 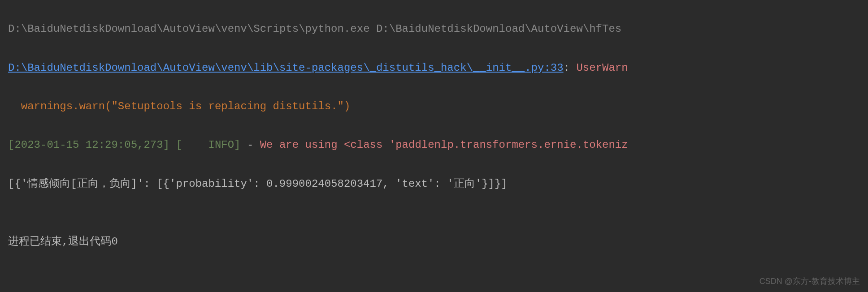 What do you see at coordinates (14, 107) in the screenshot?
I see `indent-text` at bounding box center [14, 107].